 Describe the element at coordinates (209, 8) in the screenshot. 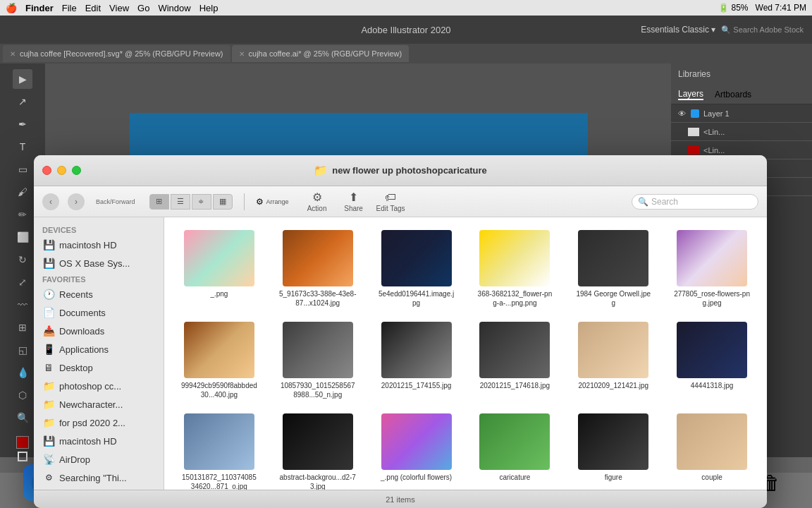

I see `menu-help: Help` at that location.